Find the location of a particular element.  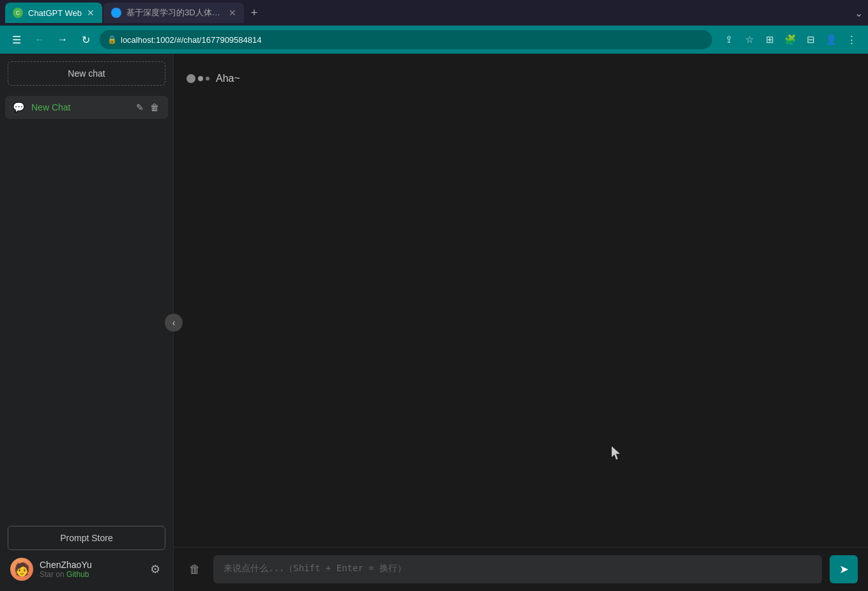

user-name: ChenZhaoYu is located at coordinates (91, 565).